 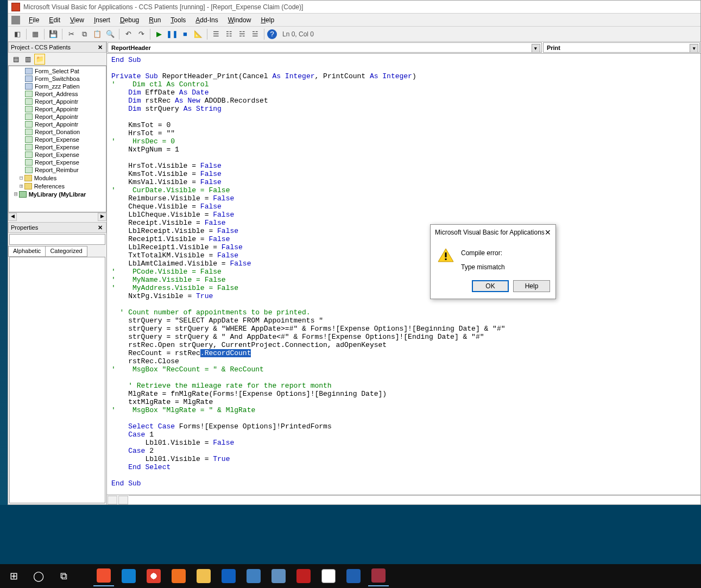 What do you see at coordinates (255, 34) in the screenshot?
I see `toolbox-button: ☱` at bounding box center [255, 34].